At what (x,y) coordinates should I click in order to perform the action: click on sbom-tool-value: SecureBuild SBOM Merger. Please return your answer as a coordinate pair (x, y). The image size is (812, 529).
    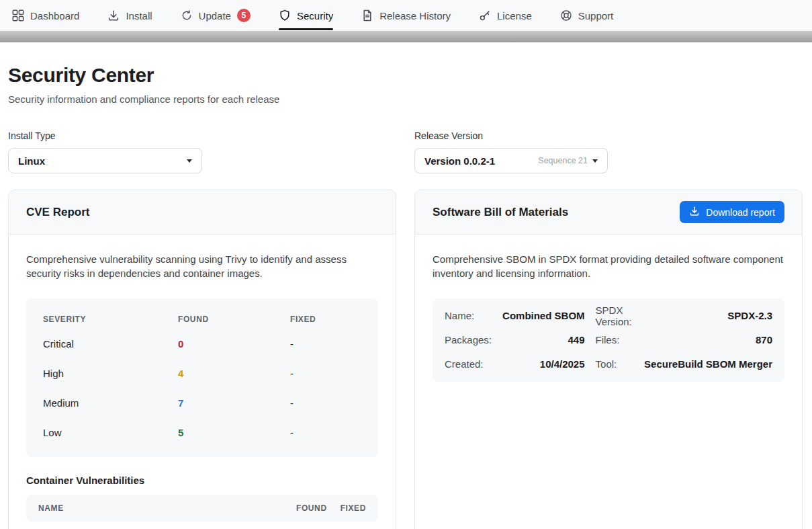
    Looking at the image, I should click on (708, 364).